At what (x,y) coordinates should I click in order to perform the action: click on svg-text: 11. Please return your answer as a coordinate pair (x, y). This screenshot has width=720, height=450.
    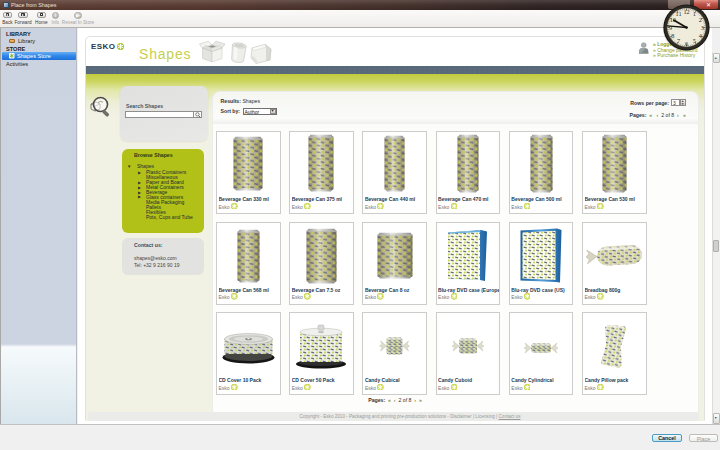
    Looking at the image, I should click on (679, 12).